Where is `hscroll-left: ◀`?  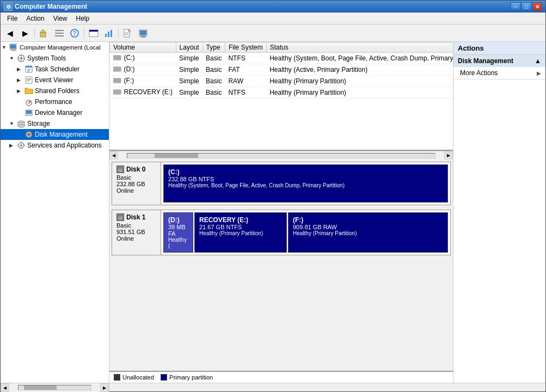
hscroll-left: ◀ is located at coordinates (114, 156).